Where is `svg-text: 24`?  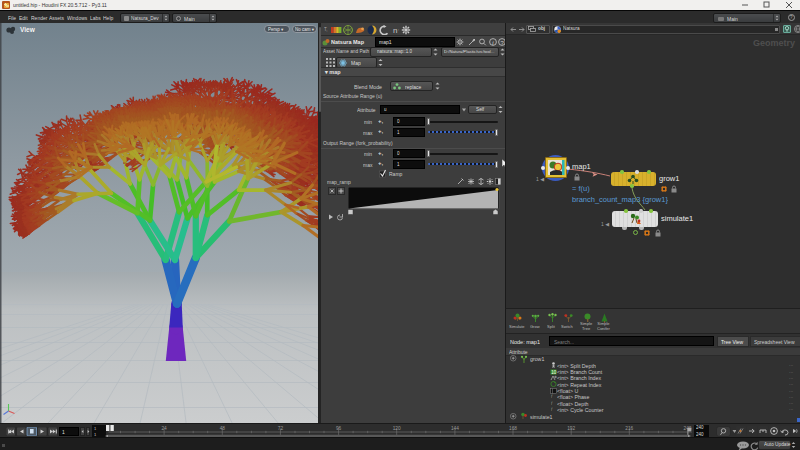 svg-text: 24 is located at coordinates (164, 428).